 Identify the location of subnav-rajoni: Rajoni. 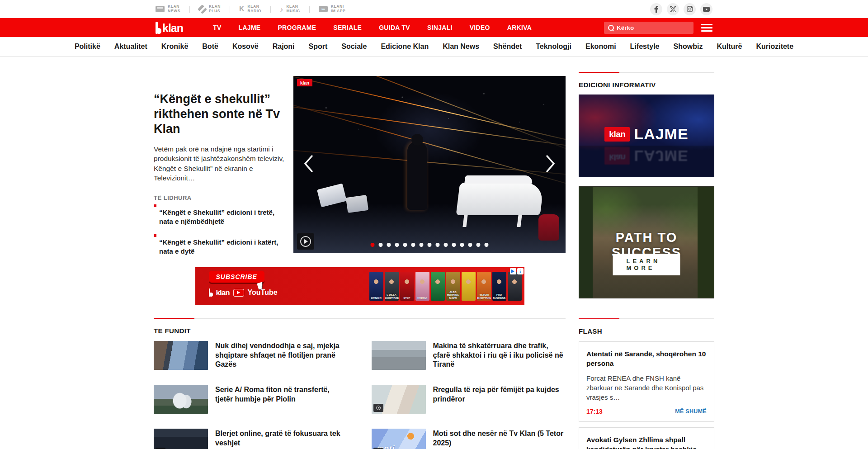
(284, 47).